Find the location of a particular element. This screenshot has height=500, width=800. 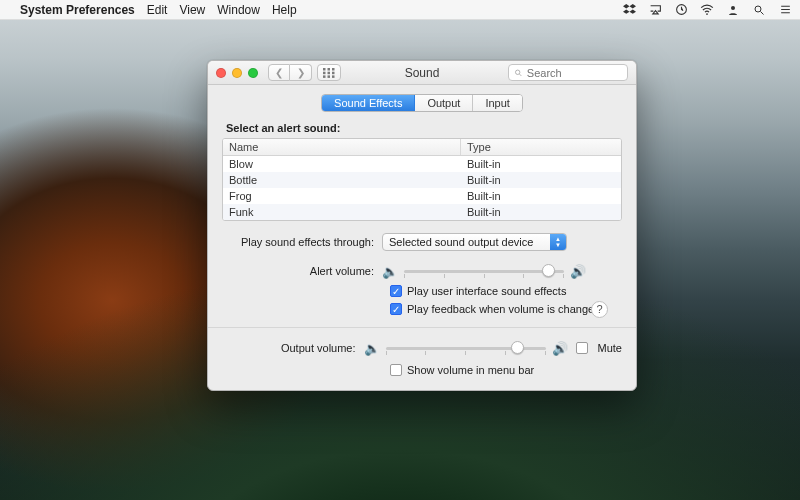

window-titlebar: ❮ ❯ Sound is located at coordinates (422, 73).